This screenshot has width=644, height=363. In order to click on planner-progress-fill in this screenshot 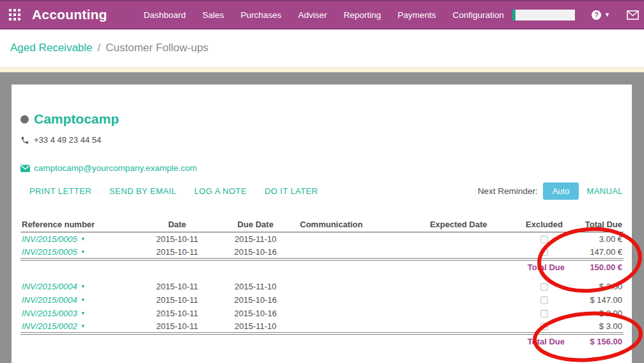, I will do `click(514, 15)`.